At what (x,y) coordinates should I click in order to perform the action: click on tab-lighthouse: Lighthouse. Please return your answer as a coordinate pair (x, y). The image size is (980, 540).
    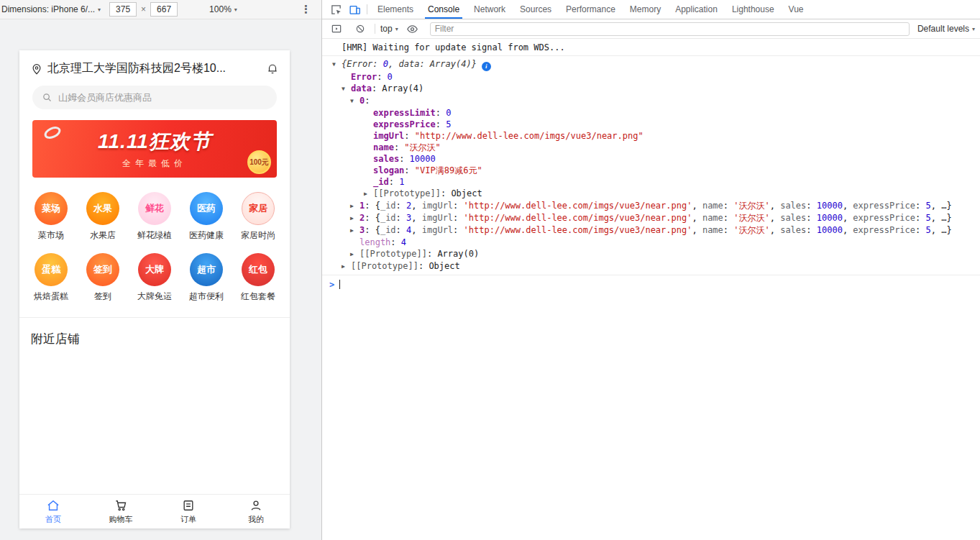
    Looking at the image, I should click on (754, 9).